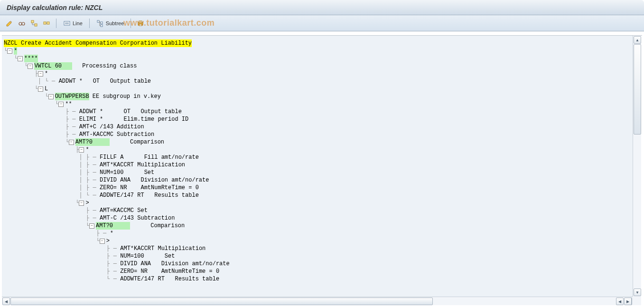 This screenshot has width=644, height=308. Describe the element at coordinates (317, 81) in the screenshot. I see `tree-leaf: │ └ADDWT * OT Output table` at that location.